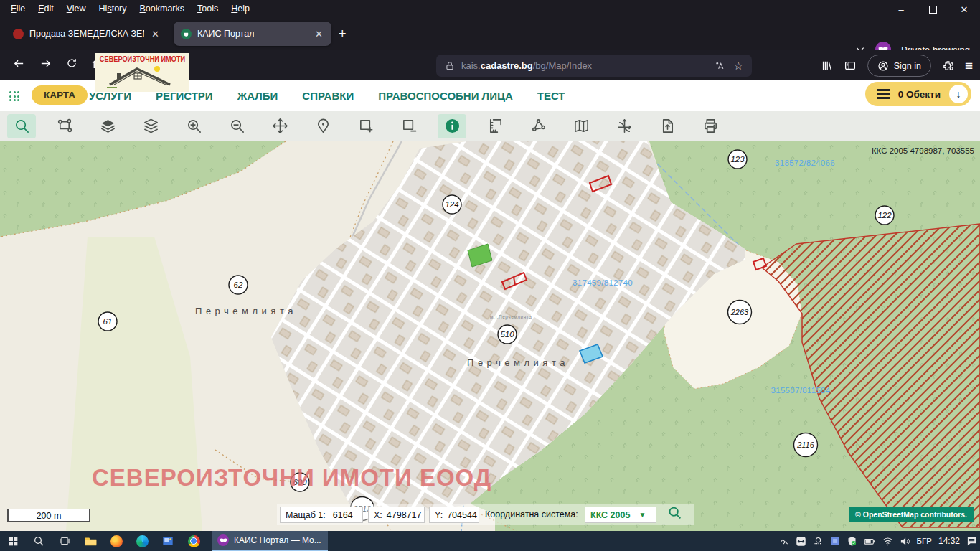  Describe the element at coordinates (258, 96) in the screenshot. I see `nav-item-жалби: ЖАЛБИ` at that location.